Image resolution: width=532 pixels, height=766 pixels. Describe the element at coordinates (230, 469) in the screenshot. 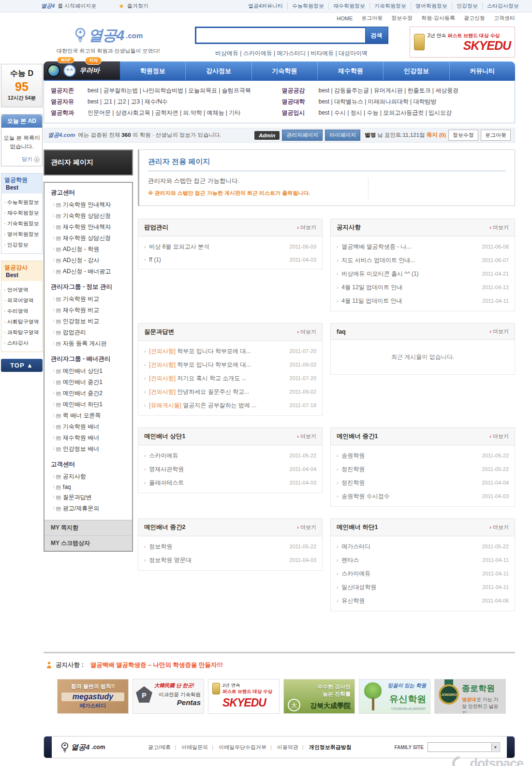

I see `panel-item: ›영재사관학원2011-04-04` at that location.